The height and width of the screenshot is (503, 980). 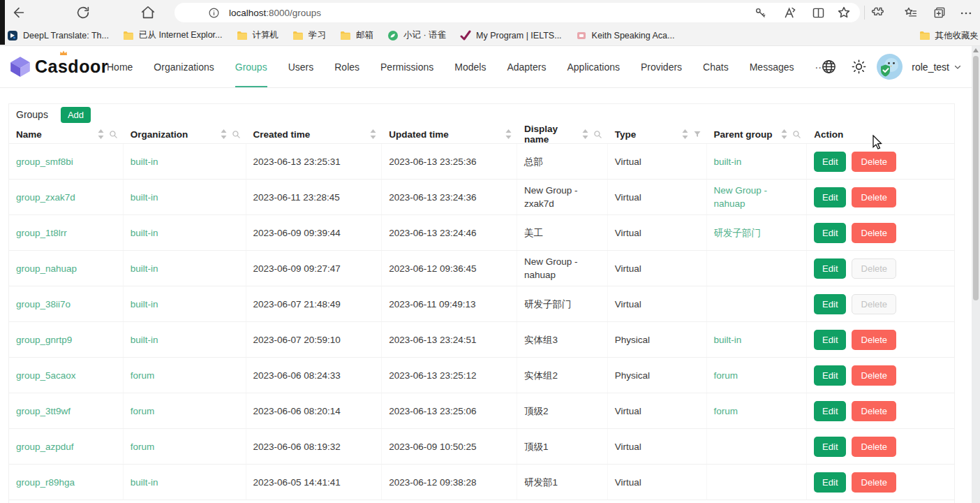 What do you see at coordinates (511, 36) in the screenshot?
I see `bookmark-item: My Program | IELTS...` at bounding box center [511, 36].